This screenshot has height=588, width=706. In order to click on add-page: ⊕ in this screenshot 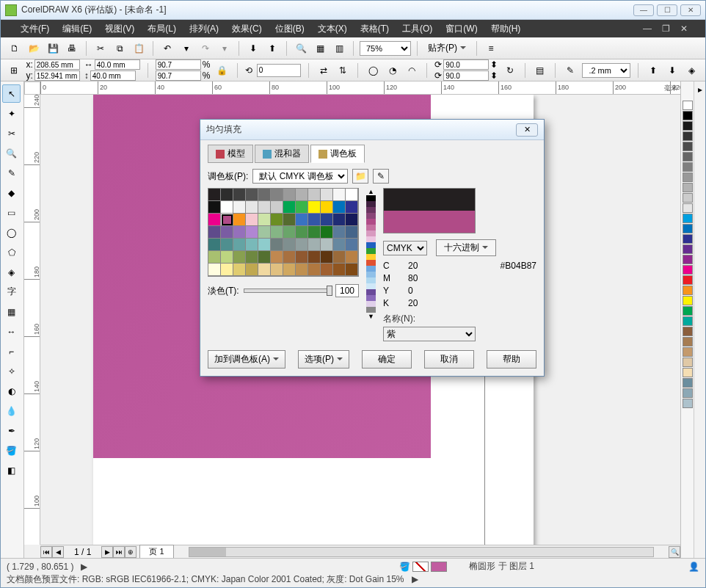, I will do `click(131, 552)`.